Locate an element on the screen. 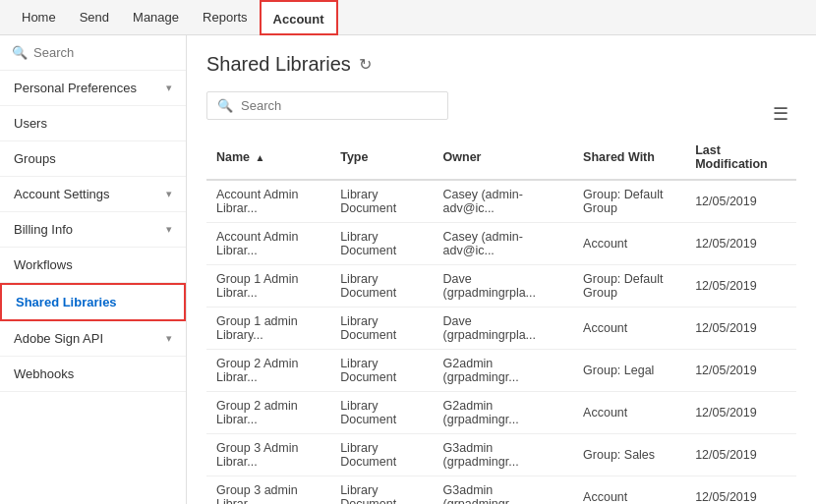 The image size is (816, 504). cell-name: Group 2 admin Librar... is located at coordinates (268, 413).